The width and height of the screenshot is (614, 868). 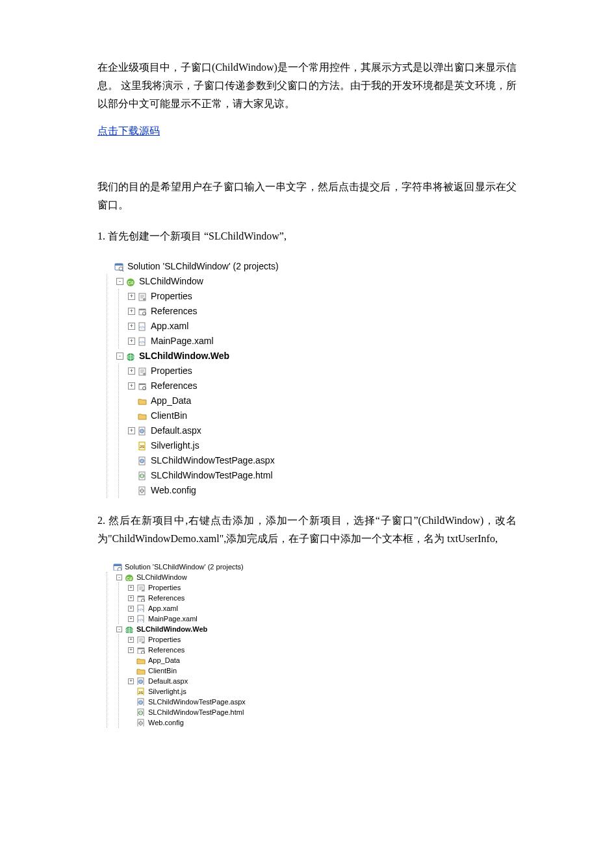 I want to click on intro-paragraph: 在企业级项目中，子窗口(ChildWindow)是一个常用控件，其展示方式是以弹…, so click(x=307, y=86).